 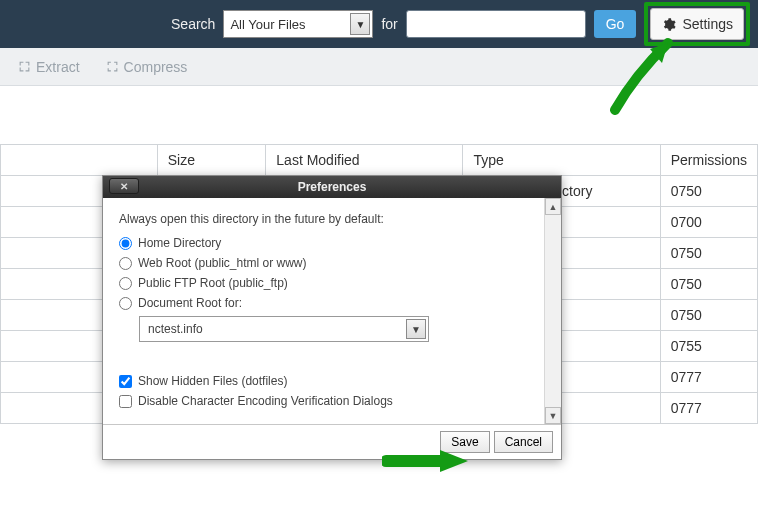 What do you see at coordinates (332, 187) in the screenshot?
I see `dialog-title: Preferences` at bounding box center [332, 187].